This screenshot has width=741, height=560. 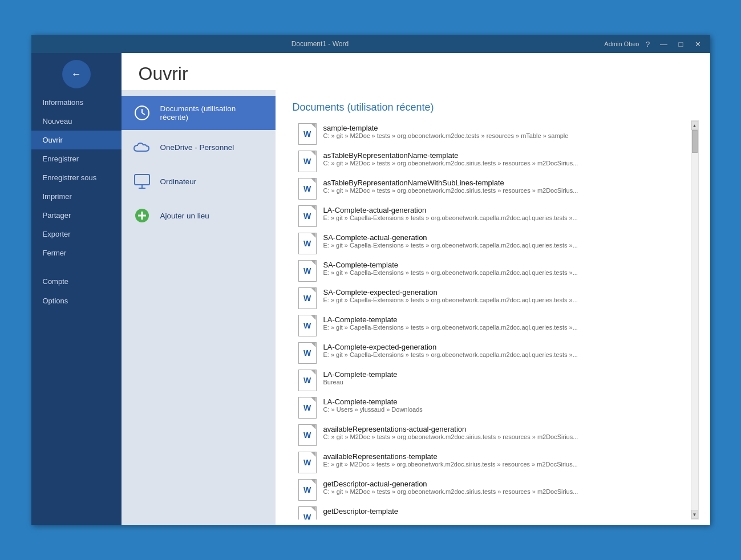 What do you see at coordinates (648, 44) in the screenshot?
I see `help-button: ?` at bounding box center [648, 44].